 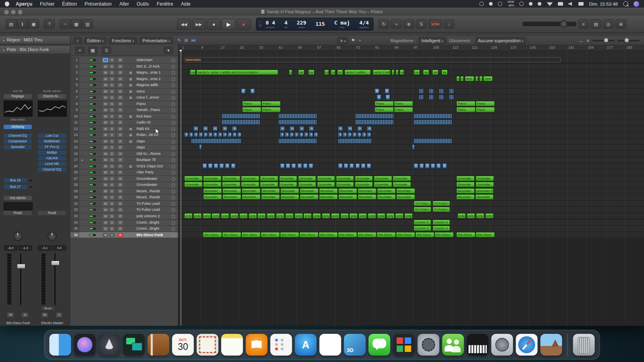 What do you see at coordinates (34, 24) in the screenshot?
I see `media-button: ▣` at bounding box center [34, 24].